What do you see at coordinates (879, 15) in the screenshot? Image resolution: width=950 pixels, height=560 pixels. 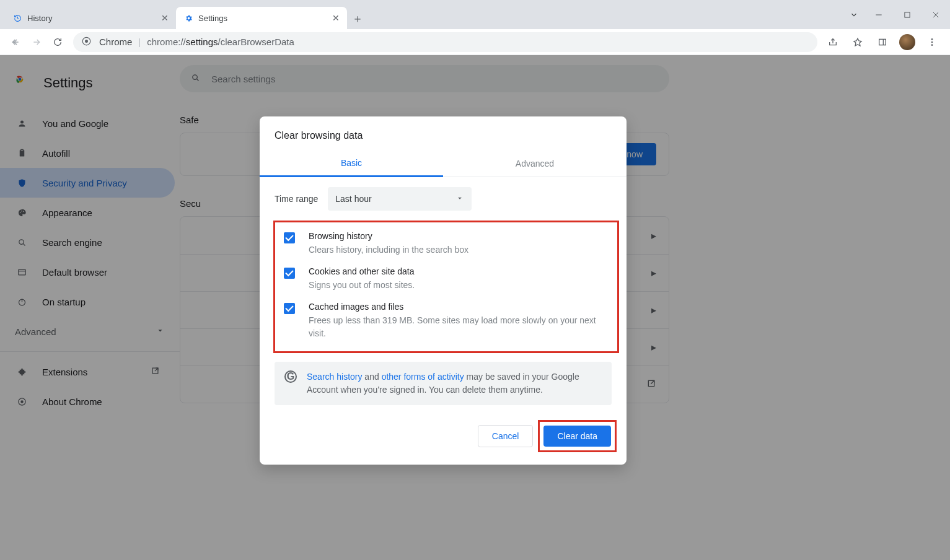 I see `minimize-button` at bounding box center [879, 15].